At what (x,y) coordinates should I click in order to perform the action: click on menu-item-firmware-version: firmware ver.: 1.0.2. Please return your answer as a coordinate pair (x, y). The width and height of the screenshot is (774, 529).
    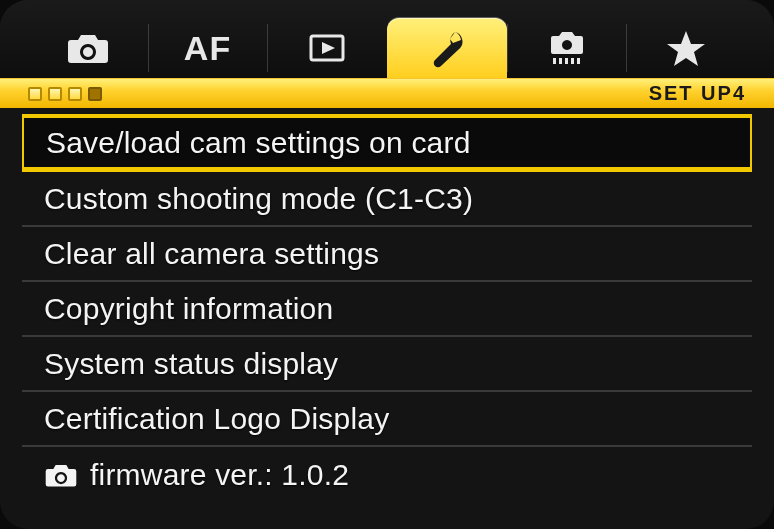
    Looking at the image, I should click on (387, 474).